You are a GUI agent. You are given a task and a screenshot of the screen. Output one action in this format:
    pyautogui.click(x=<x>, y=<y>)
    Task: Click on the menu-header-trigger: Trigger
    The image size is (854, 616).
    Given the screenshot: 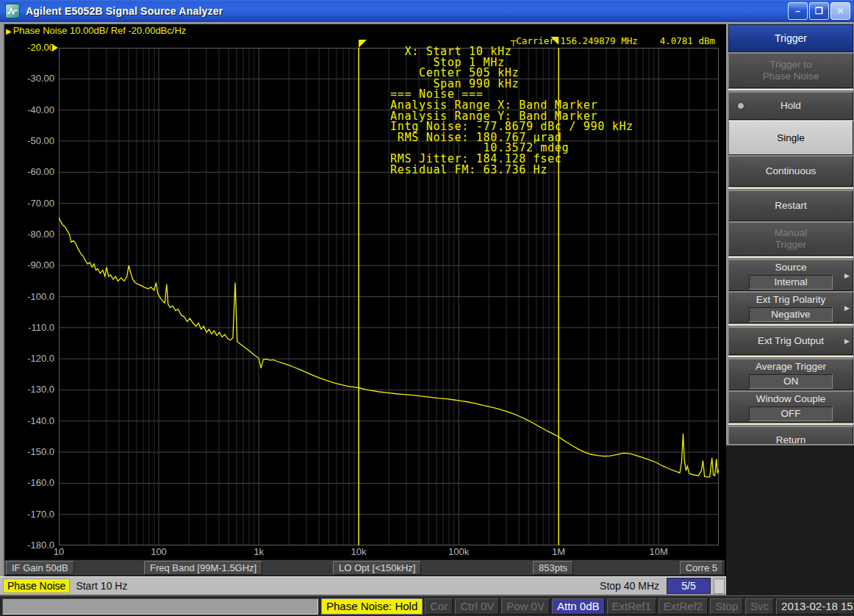 What is the action you would take?
    pyautogui.click(x=791, y=38)
    